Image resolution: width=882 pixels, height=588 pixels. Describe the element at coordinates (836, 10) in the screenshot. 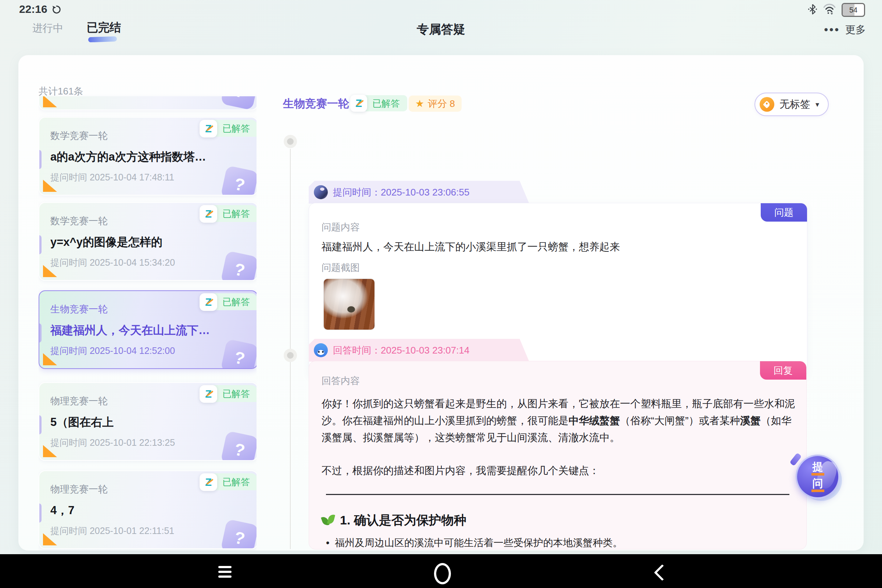

I see `status-icons: 54` at that location.